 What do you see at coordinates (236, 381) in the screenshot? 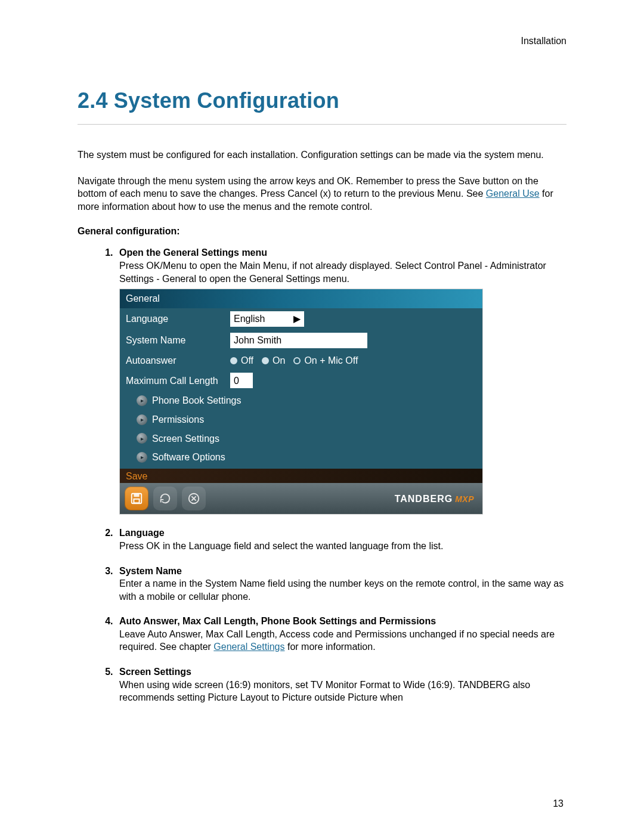
I see `max-call-length-value: 0` at bounding box center [236, 381].